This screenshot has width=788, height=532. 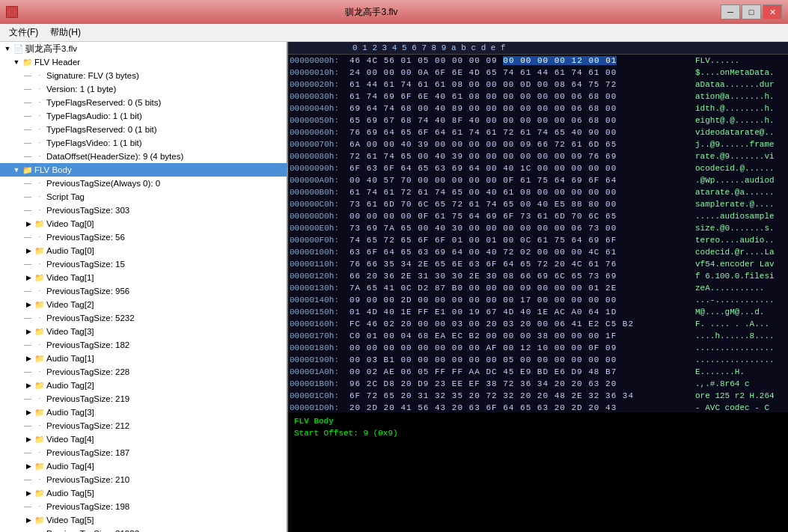 What do you see at coordinates (144, 197) in the screenshot?
I see `tree-item-script-tag: — · Script Tag` at bounding box center [144, 197].